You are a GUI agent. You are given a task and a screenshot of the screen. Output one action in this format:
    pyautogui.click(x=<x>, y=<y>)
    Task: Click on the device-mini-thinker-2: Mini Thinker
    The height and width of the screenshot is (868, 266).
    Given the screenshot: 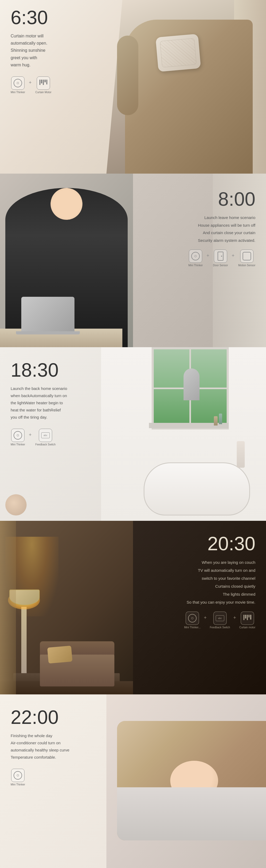 What is the action you would take?
    pyautogui.click(x=195, y=258)
    